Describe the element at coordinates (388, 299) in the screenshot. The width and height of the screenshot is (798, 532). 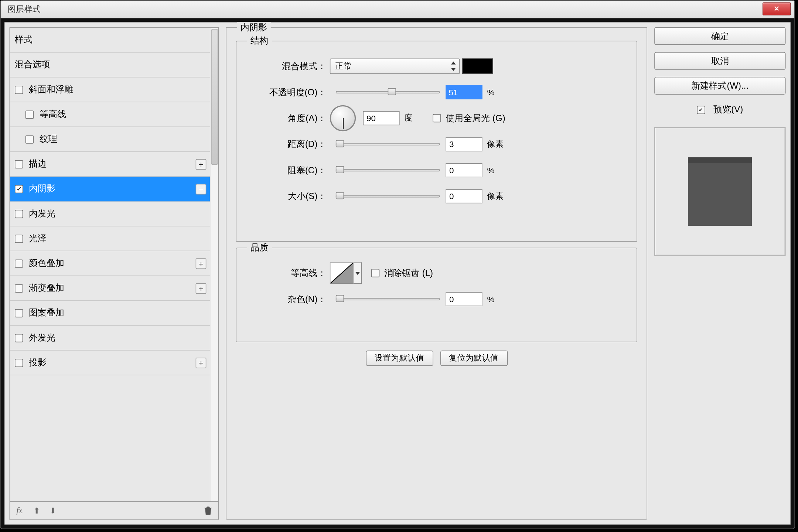
I see `noise-slider` at that location.